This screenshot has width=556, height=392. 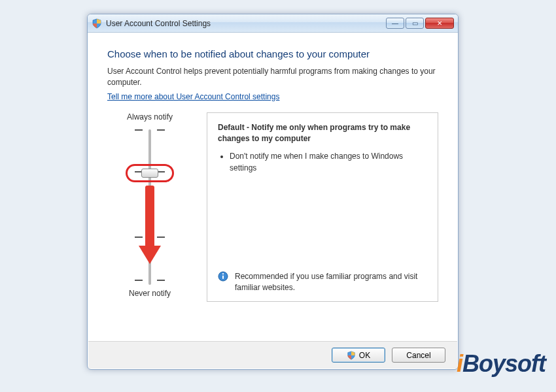 I want to click on learn-more-link: Tell me more about User Account Control …, so click(x=194, y=97).